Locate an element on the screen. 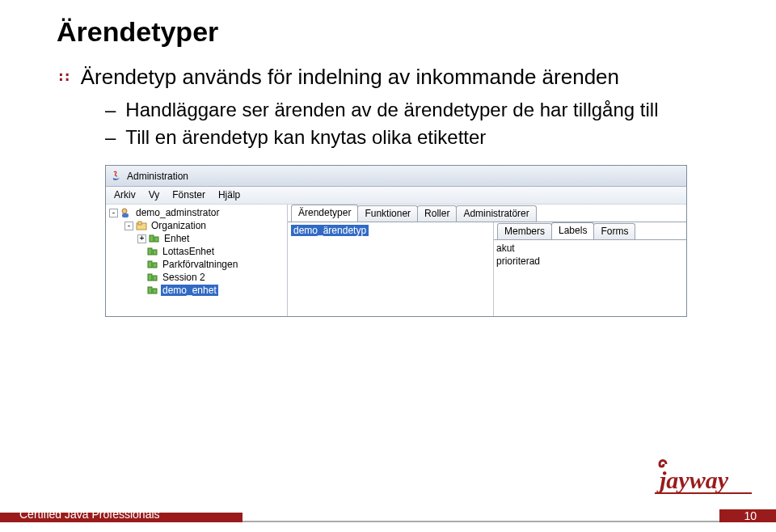 This screenshot has height=532, width=776. label-item-prioriterad: prioriterad is located at coordinates (590, 262).